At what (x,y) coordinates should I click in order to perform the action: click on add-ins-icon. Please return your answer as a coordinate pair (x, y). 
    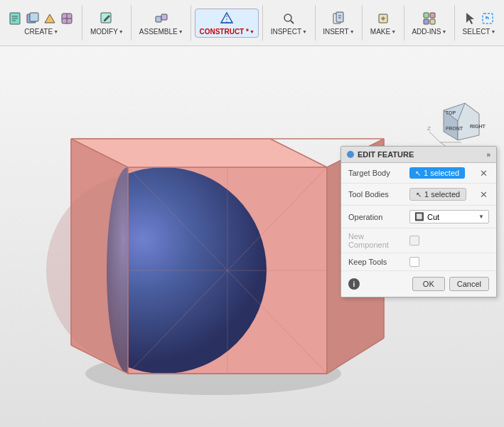
    Looking at the image, I should click on (429, 19).